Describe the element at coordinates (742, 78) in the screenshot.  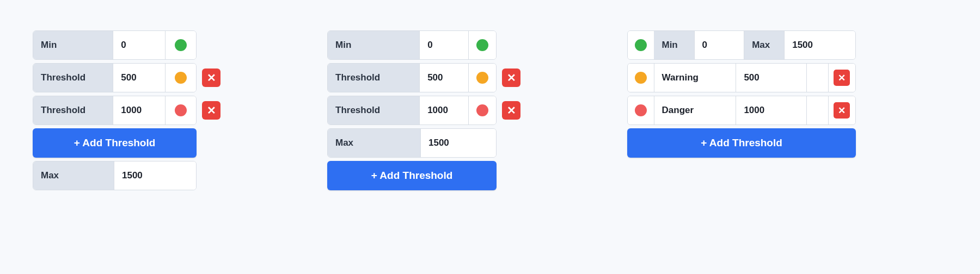
I see `threshold-row: Warning 500 ✕` at that location.